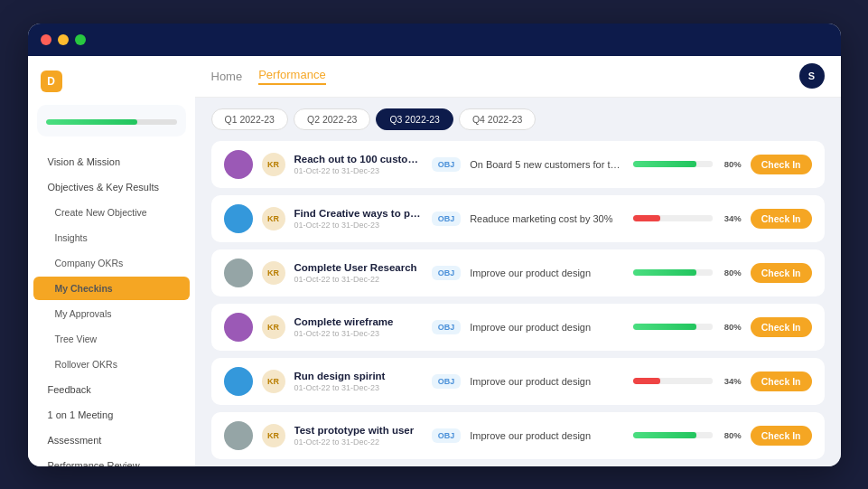 This screenshot has width=868, height=489. What do you see at coordinates (274, 273) in the screenshot?
I see `kr-badge-2: KR` at bounding box center [274, 273].